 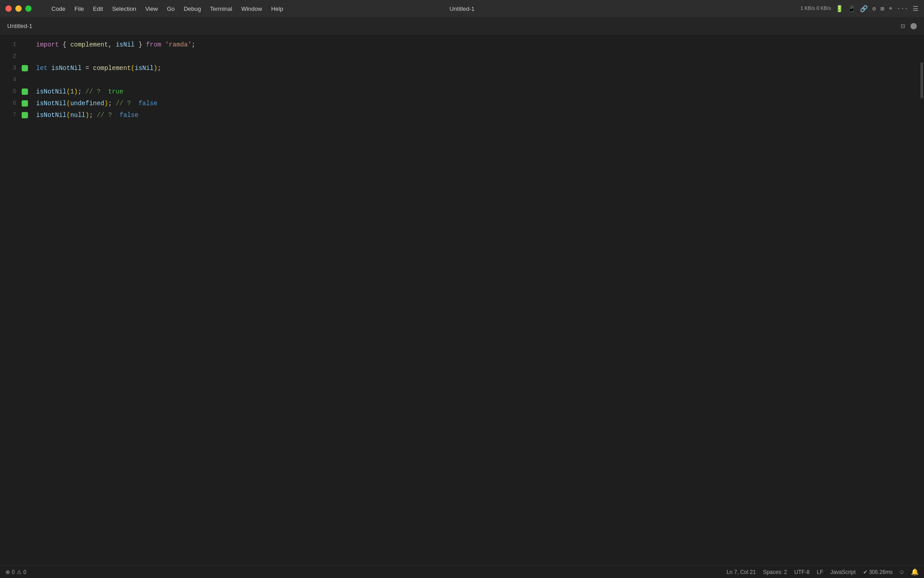 I want to click on titlebar-left: Code File Edit Selection View Go Debug T…, so click(x=146, y=9).